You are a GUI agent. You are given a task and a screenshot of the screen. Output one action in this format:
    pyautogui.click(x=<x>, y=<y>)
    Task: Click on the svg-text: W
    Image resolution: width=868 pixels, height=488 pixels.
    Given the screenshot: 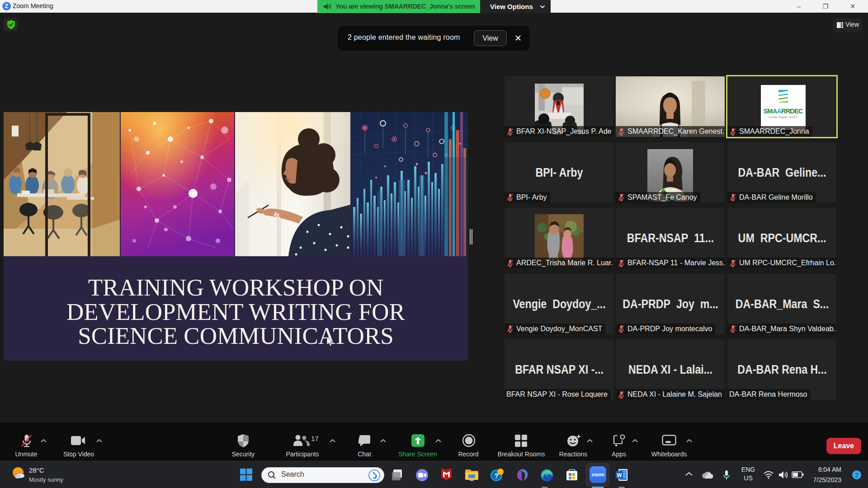 What is the action you would take?
    pyautogui.click(x=619, y=475)
    